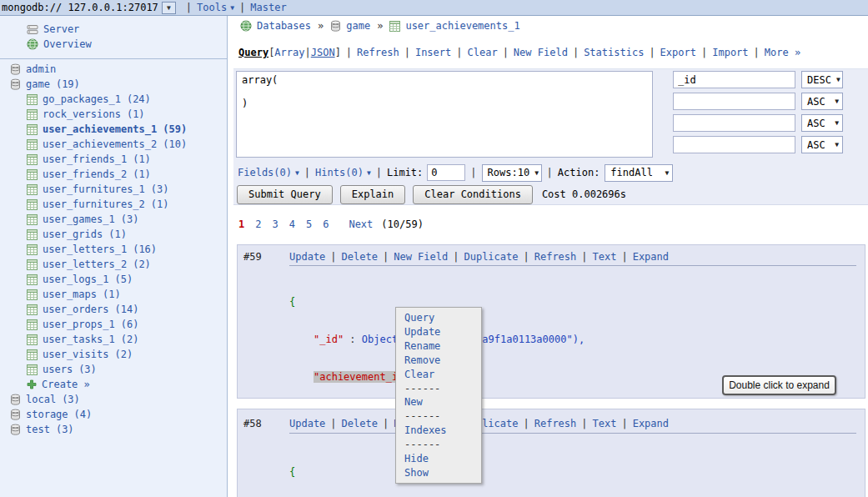  What do you see at coordinates (292, 224) in the screenshot?
I see `page-link-4: 4` at bounding box center [292, 224].